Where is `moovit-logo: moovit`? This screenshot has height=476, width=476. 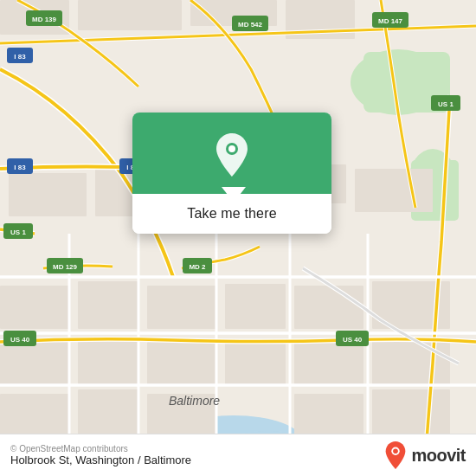 moovit-logo: moovit is located at coordinates (424, 455).